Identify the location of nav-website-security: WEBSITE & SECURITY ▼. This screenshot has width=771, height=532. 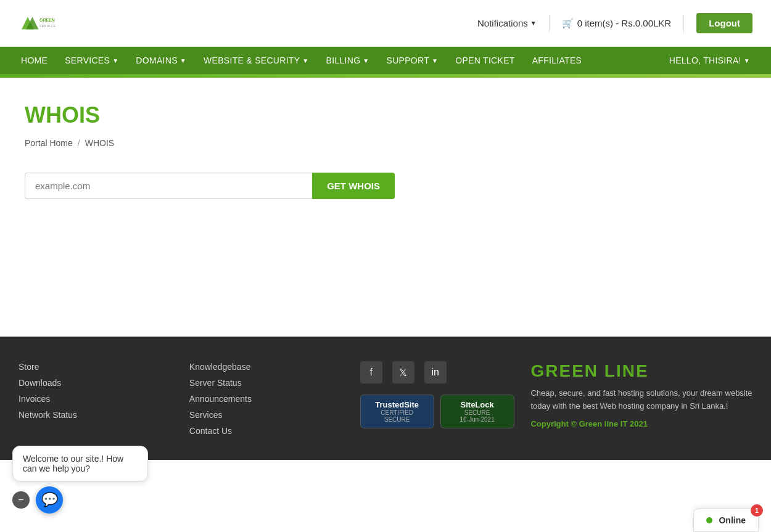
(257, 60).